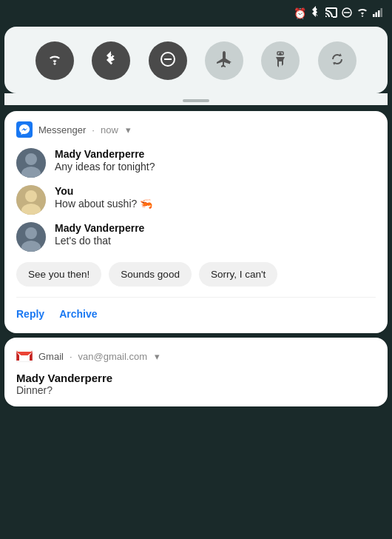 The image size is (392, 539). Describe the element at coordinates (196, 13) in the screenshot. I see `status-bar: ⏰` at that location.